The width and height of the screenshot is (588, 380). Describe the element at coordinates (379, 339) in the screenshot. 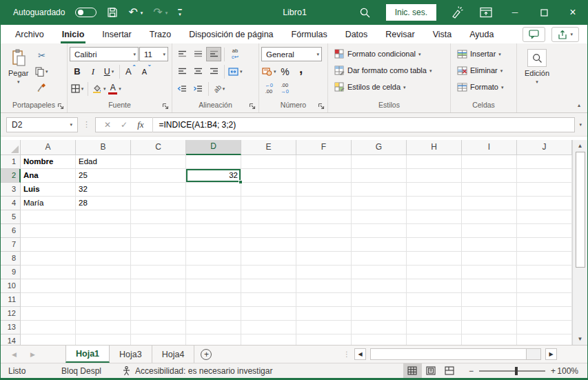

I see `cell-g14` at that location.